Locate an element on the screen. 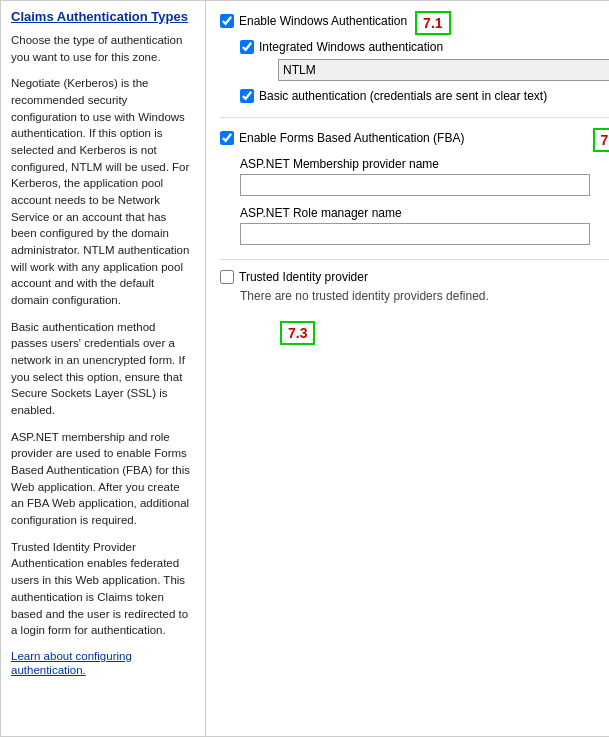 The height and width of the screenshot is (737, 609). badge-73: 7.3 is located at coordinates (298, 333).